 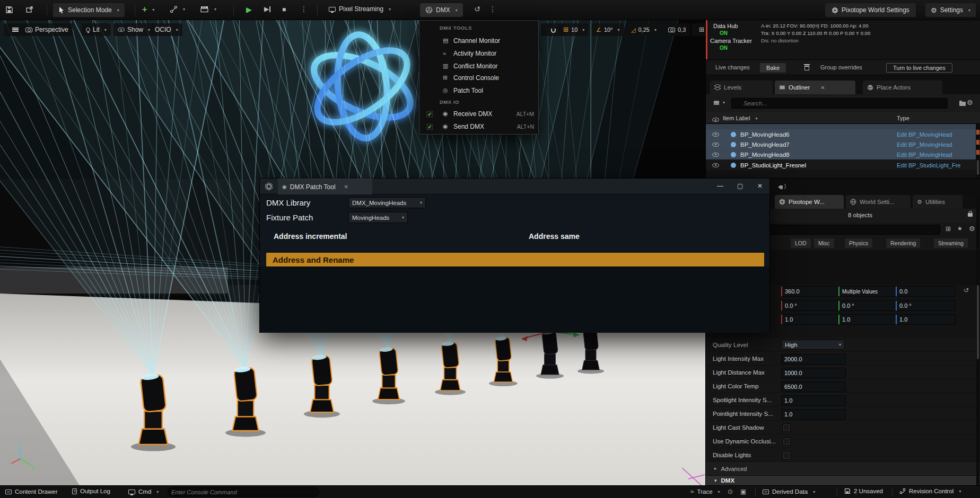 What do you see at coordinates (360, 9) in the screenshot?
I see `pixel-streaming-button: Pixel Streaming ▾` at bounding box center [360, 9].